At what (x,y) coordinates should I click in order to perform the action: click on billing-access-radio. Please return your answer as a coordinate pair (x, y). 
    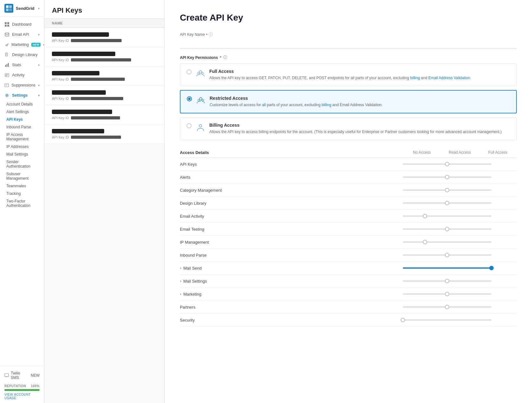
    Looking at the image, I should click on (189, 126).